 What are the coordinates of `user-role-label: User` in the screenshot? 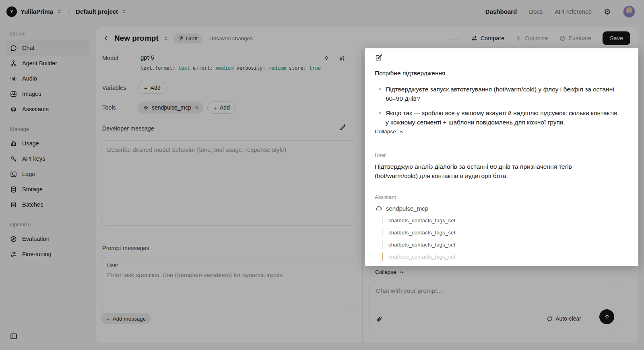 It's located at (380, 155).